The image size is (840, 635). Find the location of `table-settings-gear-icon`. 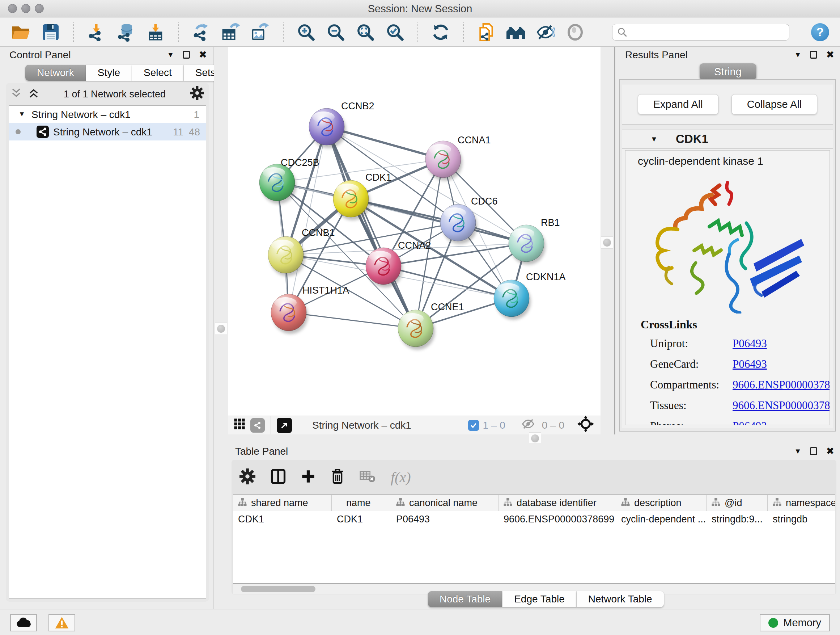

table-settings-gear-icon is located at coordinates (248, 477).